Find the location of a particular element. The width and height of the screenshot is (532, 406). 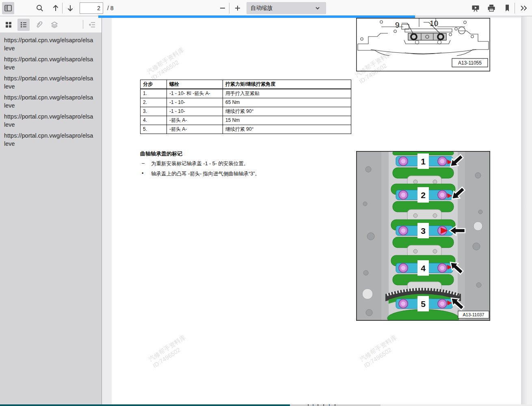

table-row: 2. -1 - 10- 65 Nm is located at coordinates (246, 103).